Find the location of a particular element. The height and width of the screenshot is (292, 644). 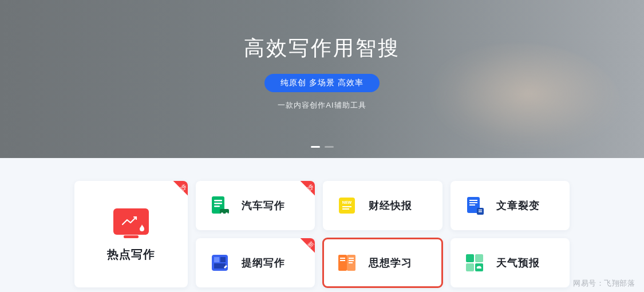

watermark: 网易号：飞翔部落 is located at coordinates (604, 283).